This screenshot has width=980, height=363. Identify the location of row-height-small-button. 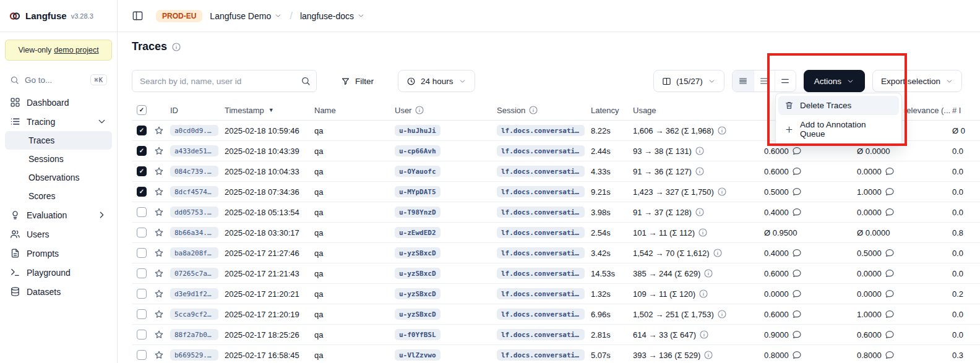
(743, 81).